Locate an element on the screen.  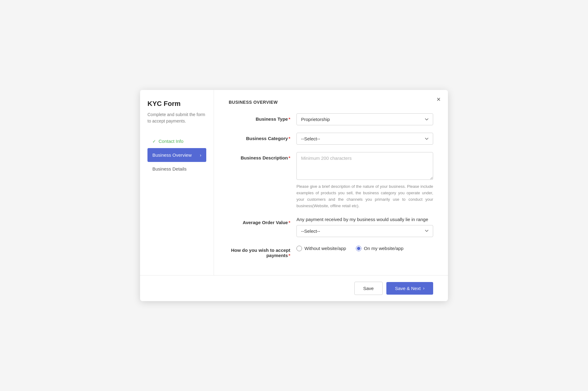
close-button: × is located at coordinates (438, 99).